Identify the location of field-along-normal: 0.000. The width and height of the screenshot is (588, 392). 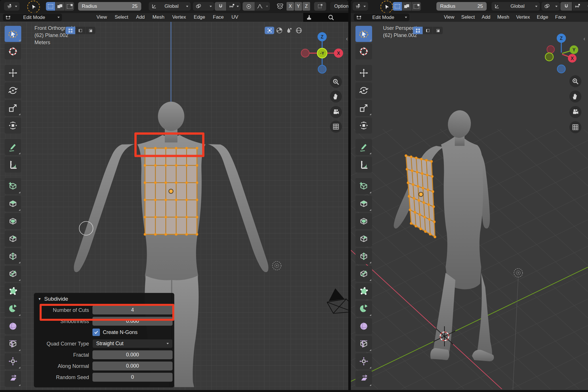
(133, 366).